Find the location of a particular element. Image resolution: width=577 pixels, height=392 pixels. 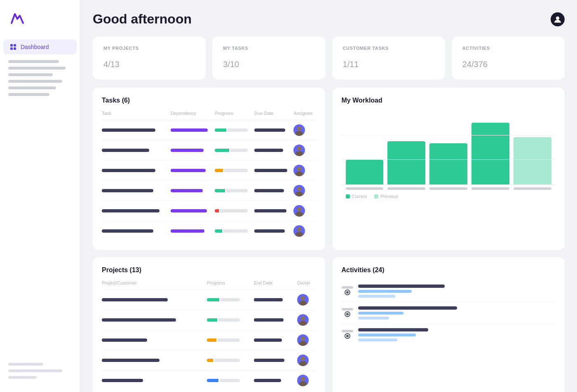

legend-label: Current is located at coordinates (359, 196).